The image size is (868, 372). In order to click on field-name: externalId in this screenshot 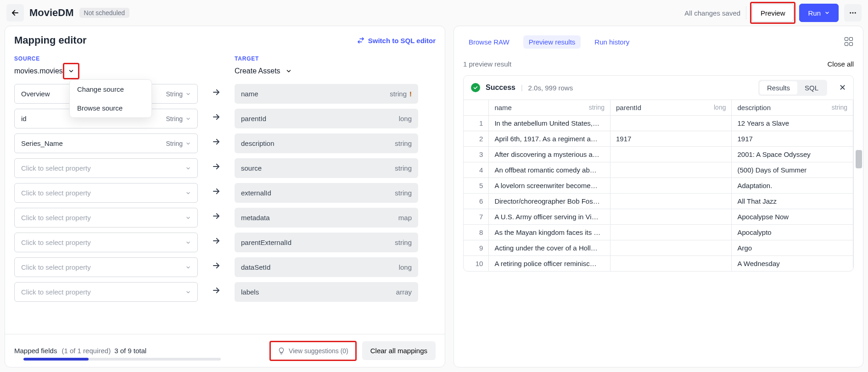, I will do `click(256, 193)`.